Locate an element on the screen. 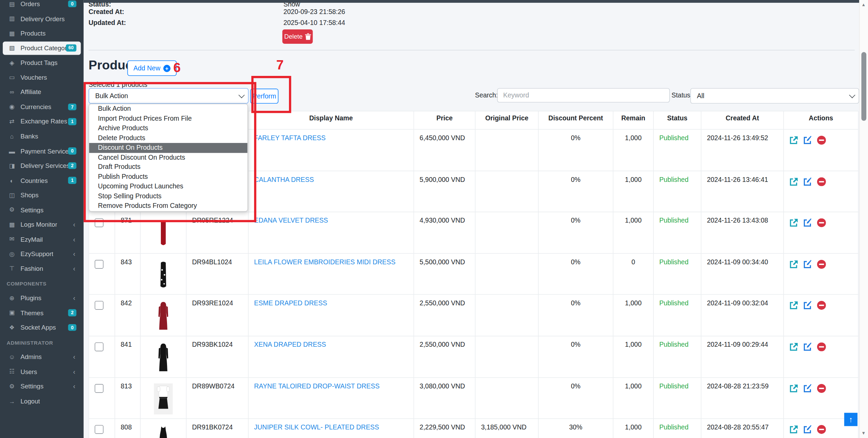  sidebar-item-orders: ▤Orders0 is located at coordinates (42, 5).